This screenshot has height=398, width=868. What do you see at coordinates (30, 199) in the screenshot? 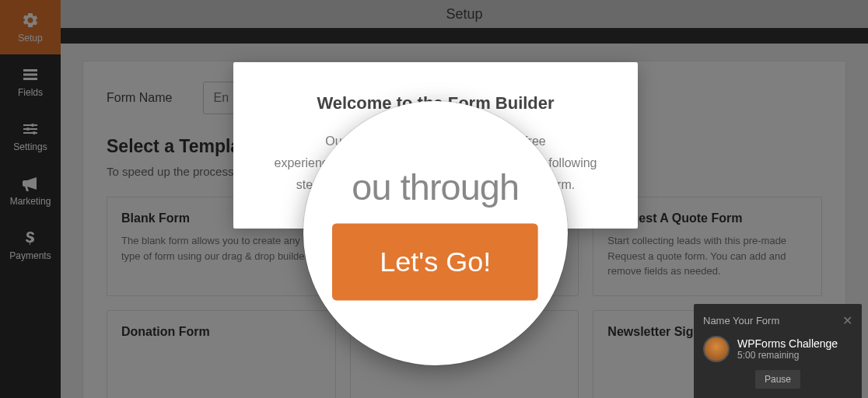
I see `sidebar: Setup Fields Settings Marketing Payments` at bounding box center [30, 199].